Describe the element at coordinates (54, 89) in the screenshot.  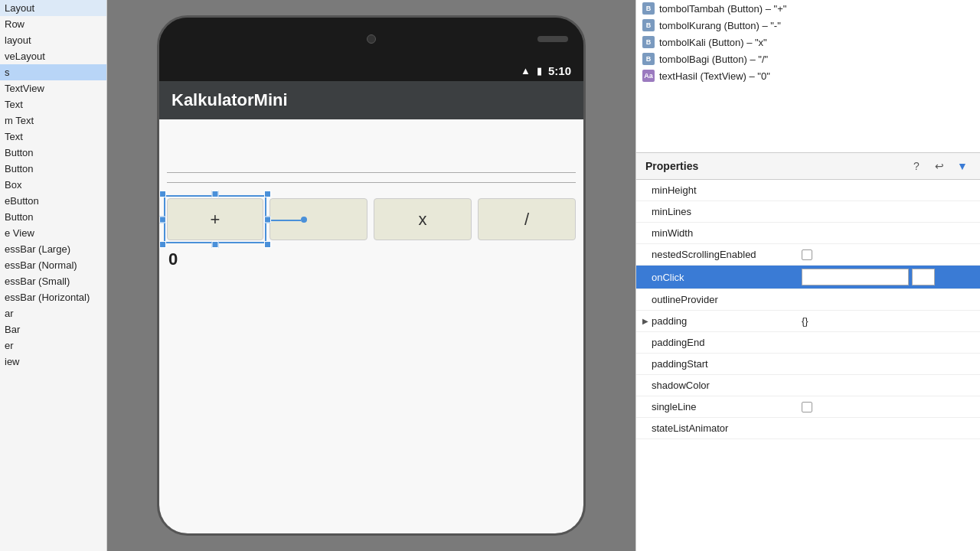
I see `left-item-5: TextView` at that location.